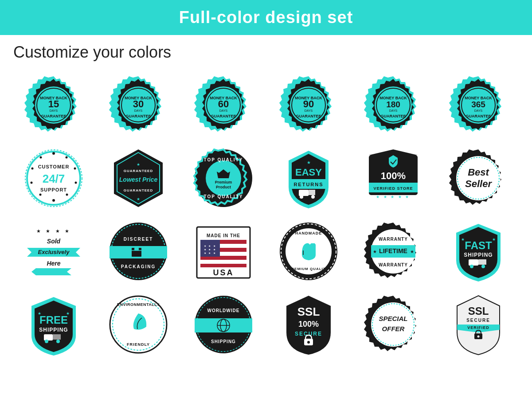 This screenshot has height=399, width=532. What do you see at coordinates (309, 251) in the screenshot?
I see `badge-handmade: HANDMADE PREMIUM QUALITY` at bounding box center [309, 251].